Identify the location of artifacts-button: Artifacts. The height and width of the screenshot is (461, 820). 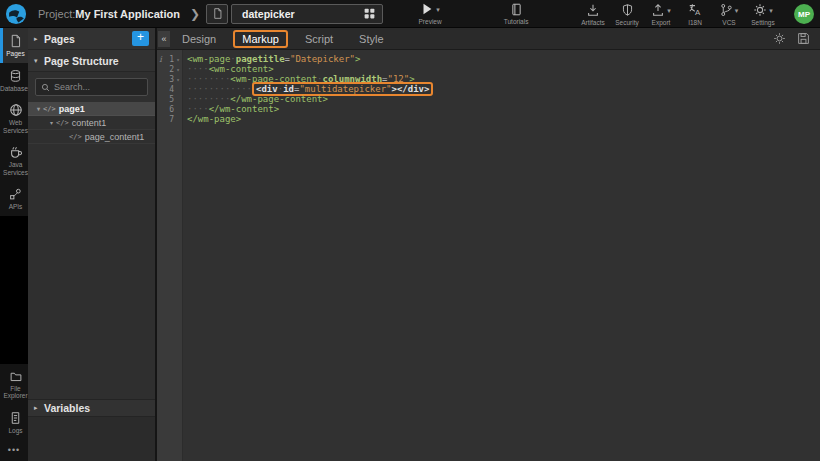
(593, 14).